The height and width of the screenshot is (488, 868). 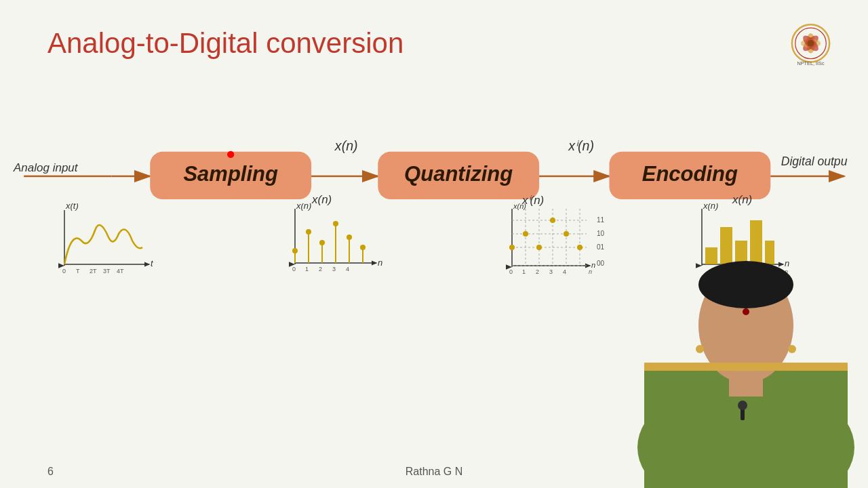 What do you see at coordinates (121, 271) in the screenshot?
I see `svg-text: 4T` at bounding box center [121, 271].